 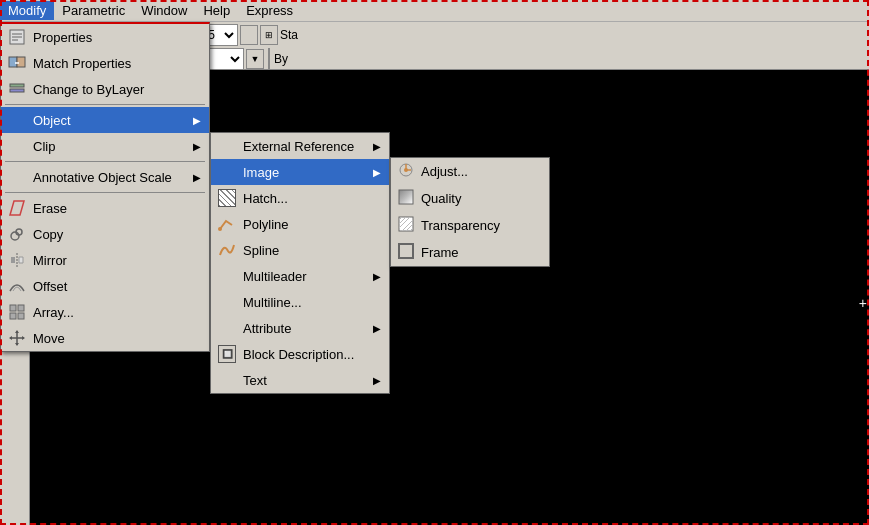 I want to click on menu-item-parametric: Parametric, so click(x=94, y=10).